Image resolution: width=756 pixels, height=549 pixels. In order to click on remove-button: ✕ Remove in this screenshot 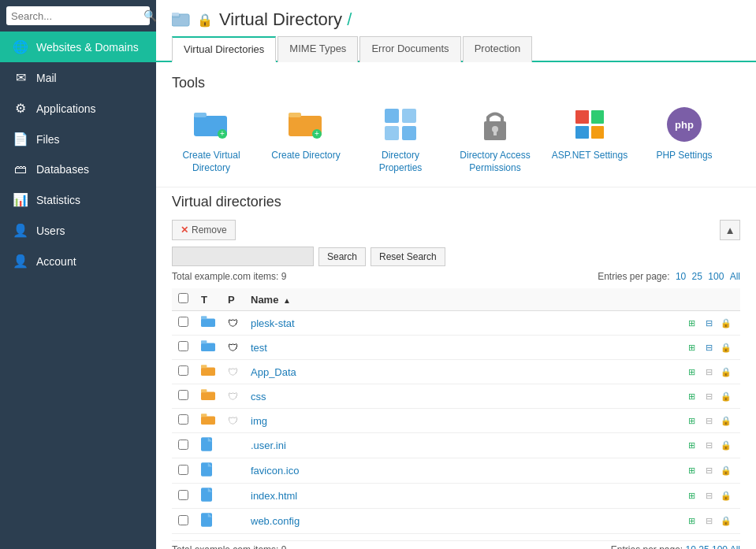, I will do `click(203, 230)`.